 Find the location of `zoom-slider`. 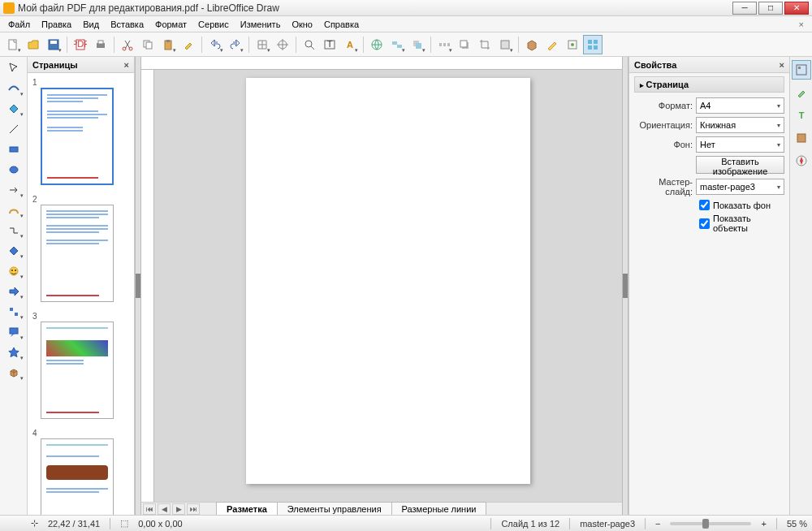

zoom-slider is located at coordinates (710, 524).